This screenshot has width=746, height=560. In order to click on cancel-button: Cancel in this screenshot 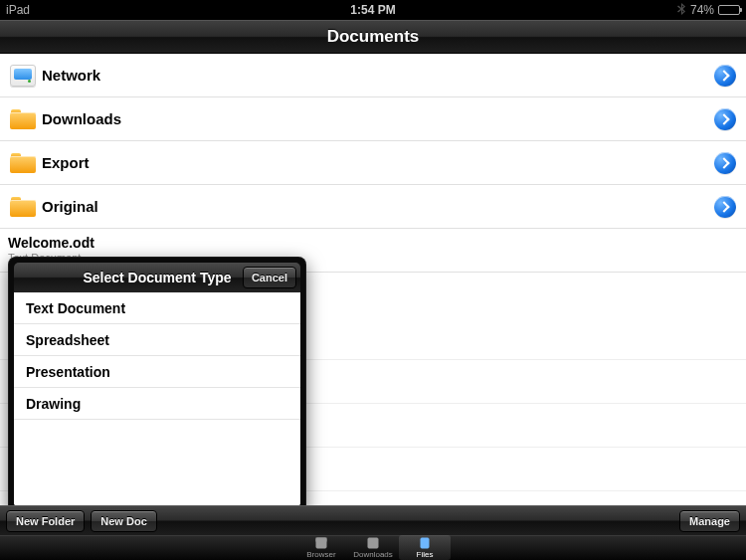, I will do `click(270, 278)`.